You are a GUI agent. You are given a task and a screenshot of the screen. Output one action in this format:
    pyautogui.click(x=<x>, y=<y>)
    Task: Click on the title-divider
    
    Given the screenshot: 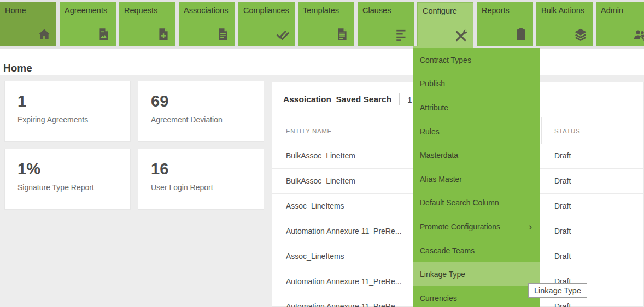 What is the action you would take?
    pyautogui.click(x=399, y=99)
    